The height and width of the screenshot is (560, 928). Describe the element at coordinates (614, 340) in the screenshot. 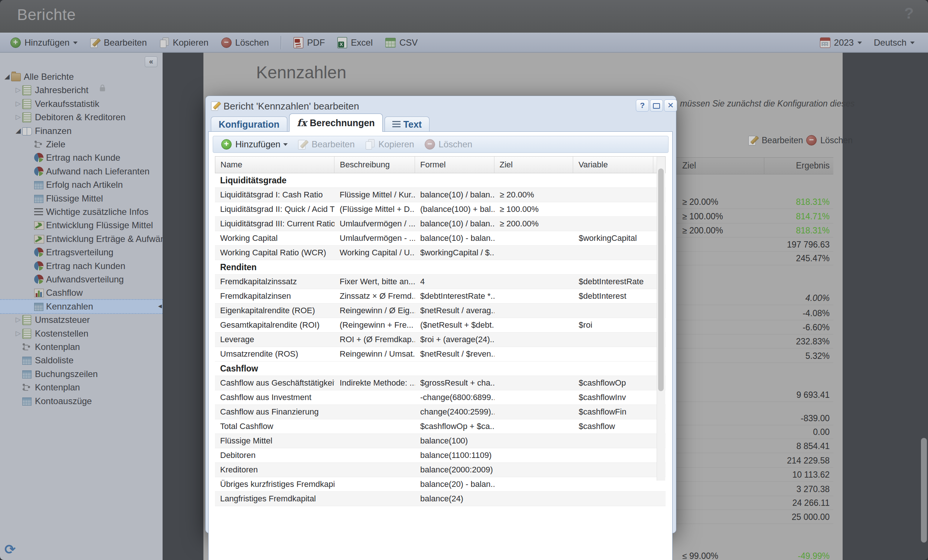

I see `cell-variable` at that location.